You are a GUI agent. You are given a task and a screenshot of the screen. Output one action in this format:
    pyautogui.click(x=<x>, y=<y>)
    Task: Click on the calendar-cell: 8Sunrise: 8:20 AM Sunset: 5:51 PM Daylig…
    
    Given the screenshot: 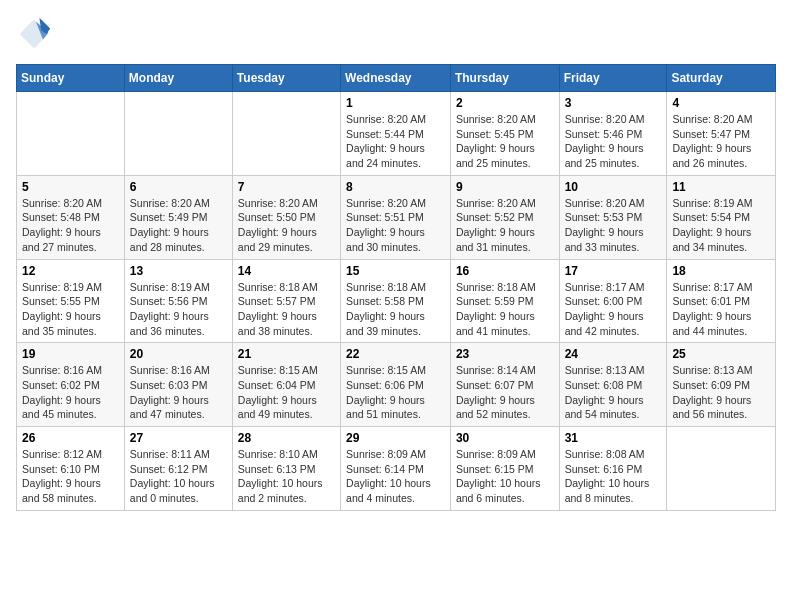 What is the action you would take?
    pyautogui.click(x=396, y=217)
    